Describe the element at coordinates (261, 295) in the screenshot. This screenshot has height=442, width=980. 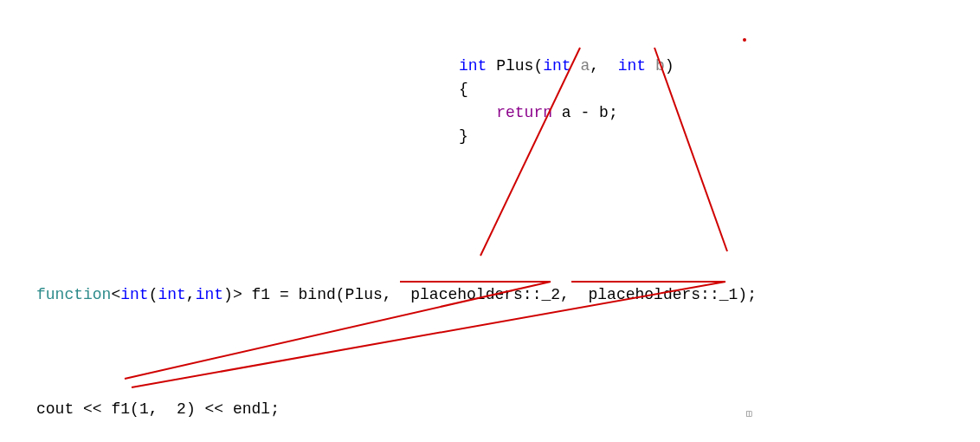
I see `var-f1: f1` at that location.